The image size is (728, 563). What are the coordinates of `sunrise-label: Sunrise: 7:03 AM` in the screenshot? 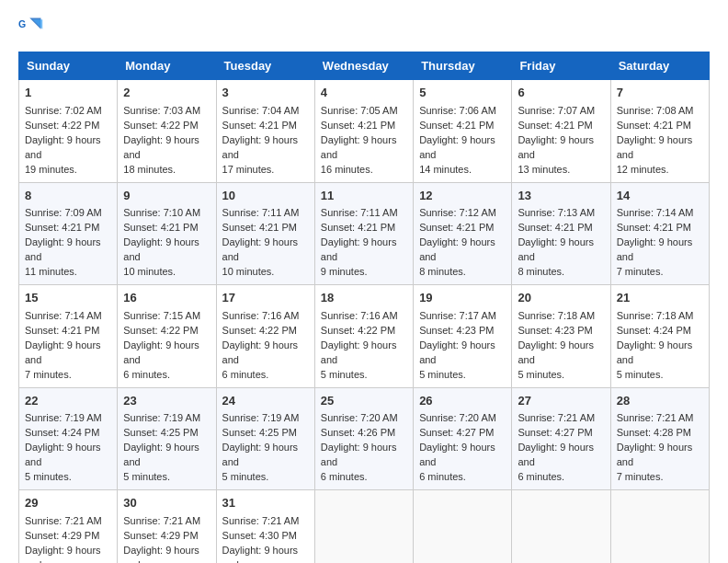 It's located at (162, 110).